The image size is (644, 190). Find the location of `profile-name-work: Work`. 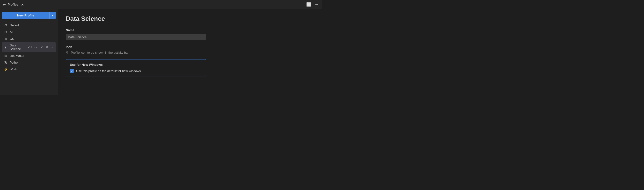

profile-name-work: Work is located at coordinates (32, 69).